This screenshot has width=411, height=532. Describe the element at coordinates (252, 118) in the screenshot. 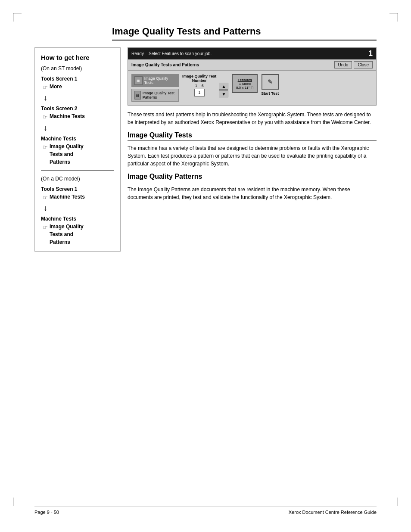

I see `intro-text: These tests and test patterns help in tr…` at that location.